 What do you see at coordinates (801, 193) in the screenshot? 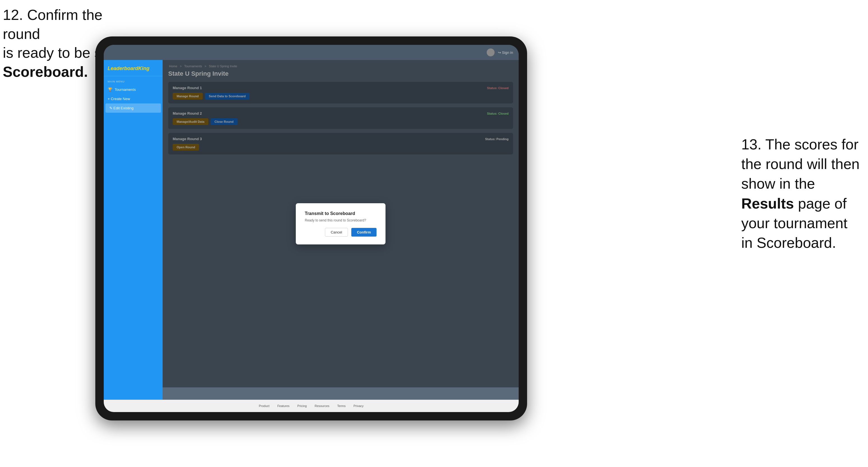
I see `instruction-step13: 13. The scores forthe round will thensho…` at bounding box center [801, 193].